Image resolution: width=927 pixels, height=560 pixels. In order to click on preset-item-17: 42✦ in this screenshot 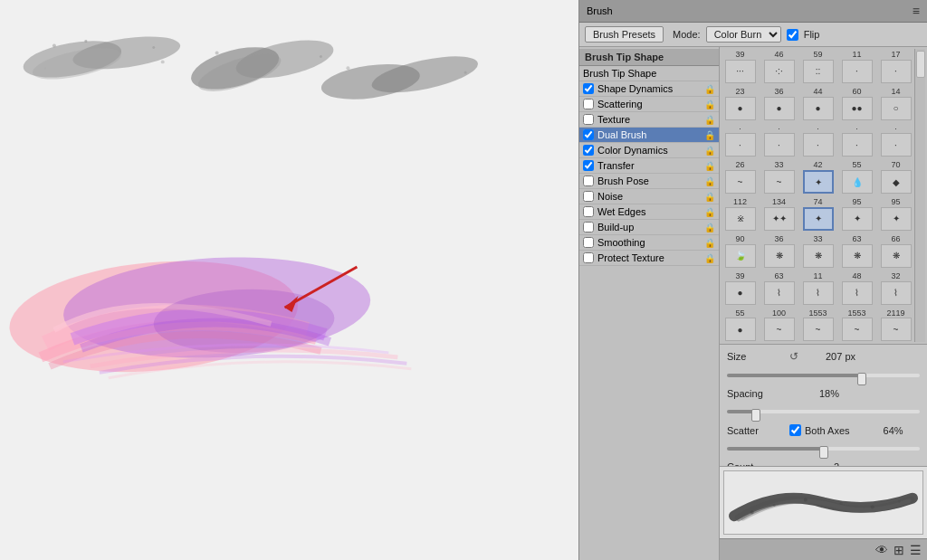, I will do `click(818, 177)`.